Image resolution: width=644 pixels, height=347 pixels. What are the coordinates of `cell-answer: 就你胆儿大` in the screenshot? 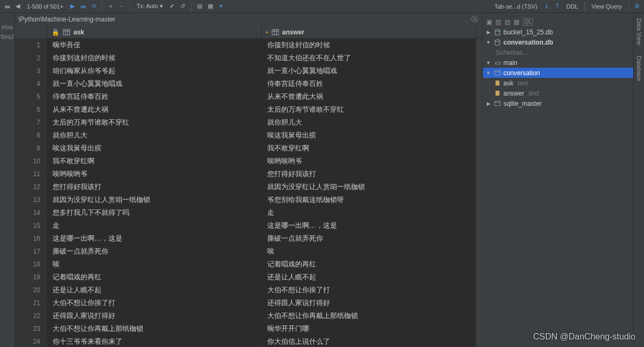 It's located at (369, 122).